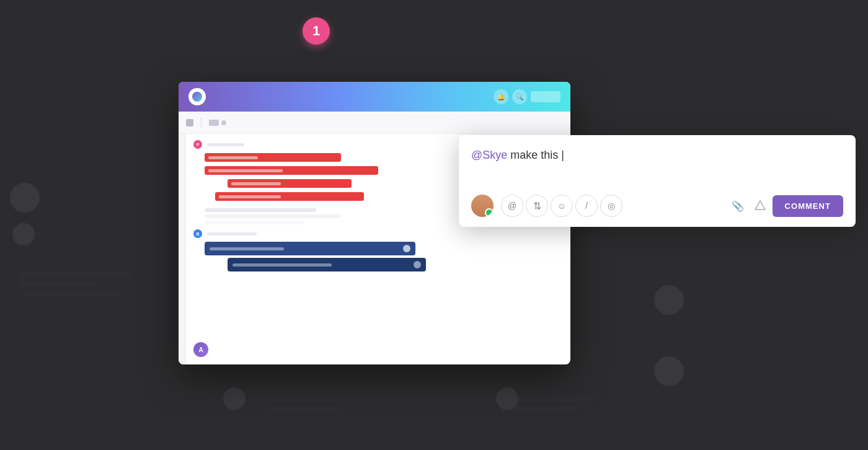 The height and width of the screenshot is (450, 868). What do you see at coordinates (611, 206) in the screenshot?
I see `target-button: ◎` at bounding box center [611, 206].